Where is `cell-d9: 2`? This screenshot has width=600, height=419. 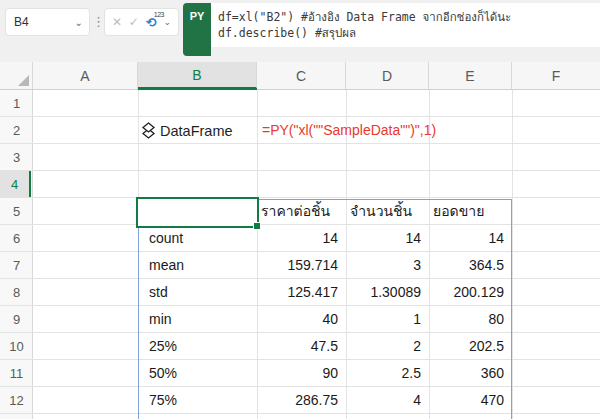
cell-d9: 2 is located at coordinates (388, 346).